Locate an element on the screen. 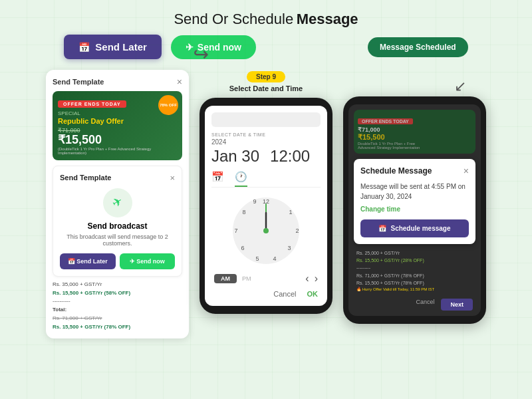  plan-text: (DoubleTick 1 Yr Pro Plan + Free Advance… is located at coordinates (104, 151).